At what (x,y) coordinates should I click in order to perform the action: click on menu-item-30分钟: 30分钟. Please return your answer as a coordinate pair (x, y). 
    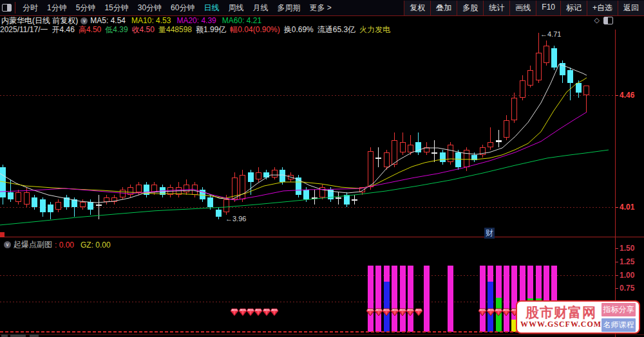
    Looking at the image, I should click on (149, 8).